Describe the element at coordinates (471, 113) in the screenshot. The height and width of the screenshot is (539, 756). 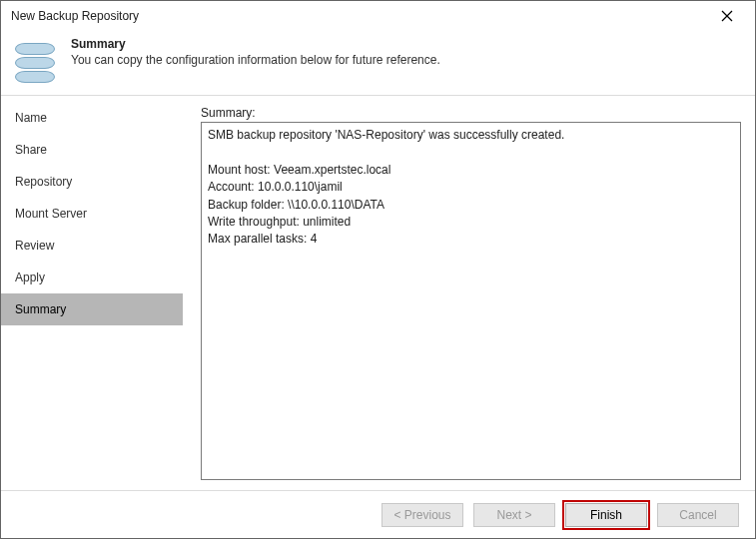
I see `summary-label: Summary:` at that location.